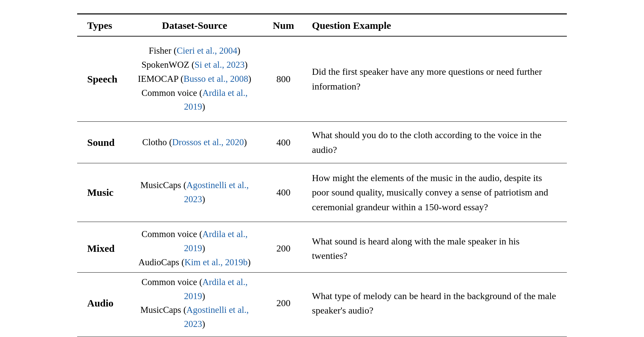  What do you see at coordinates (195, 79) in the screenshot?
I see `source-cell: Fisher (Cieri et al., 2004) SpokenWOZ (S…` at bounding box center [195, 79].